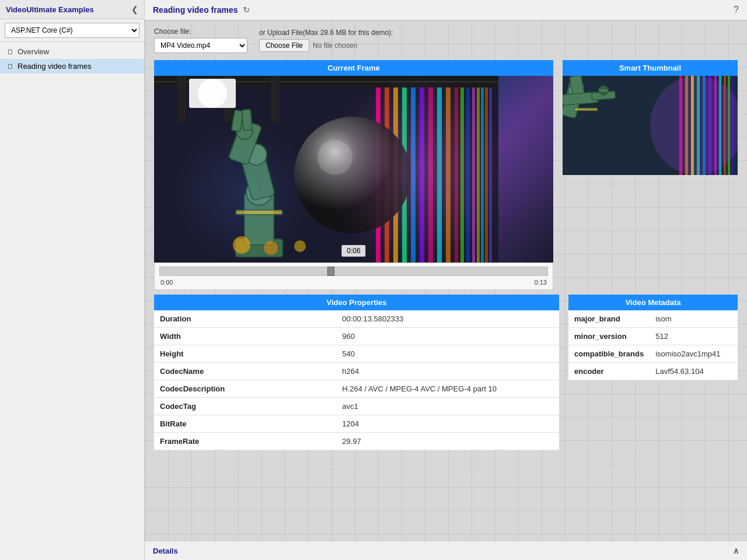 This screenshot has width=747, height=560. What do you see at coordinates (354, 251) in the screenshot?
I see `time-badge: 0:06` at bounding box center [354, 251].